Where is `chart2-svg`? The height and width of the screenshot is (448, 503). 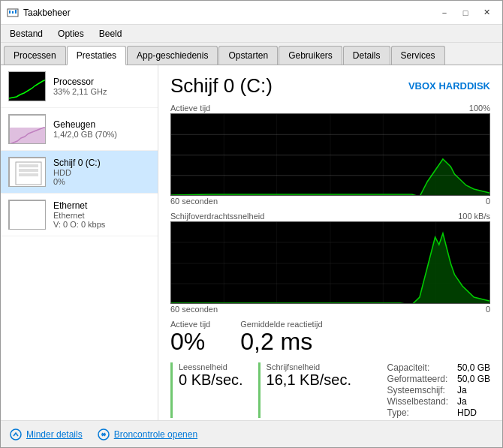
chart2-svg is located at coordinates (330, 263).